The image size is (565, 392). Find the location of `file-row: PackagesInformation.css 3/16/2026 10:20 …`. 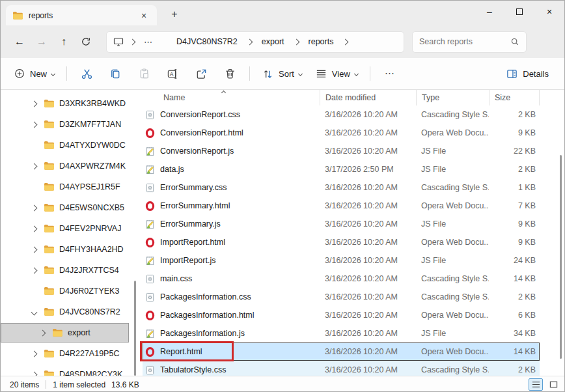

file-row: PackagesInformation.css 3/16/2026 10:20 … is located at coordinates (341, 297).